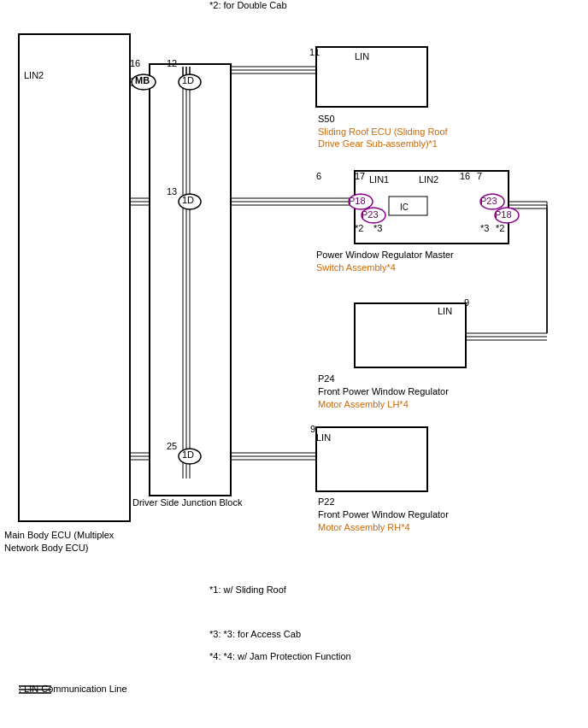 This screenshot has width=588, height=728. What do you see at coordinates (46, 548) in the screenshot?
I see `main-ecu-label-2: Network Body ECU)` at bounding box center [46, 548].